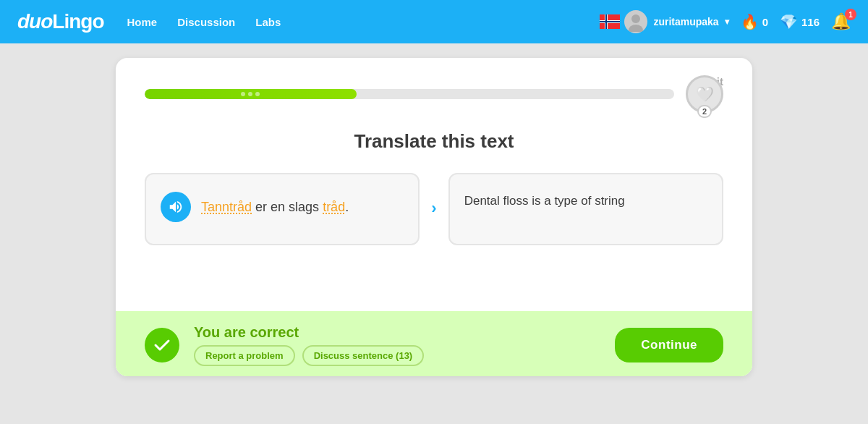 This screenshot has height=424, width=868. What do you see at coordinates (610, 22) in the screenshot?
I see `norway-flag-icon` at bounding box center [610, 22].